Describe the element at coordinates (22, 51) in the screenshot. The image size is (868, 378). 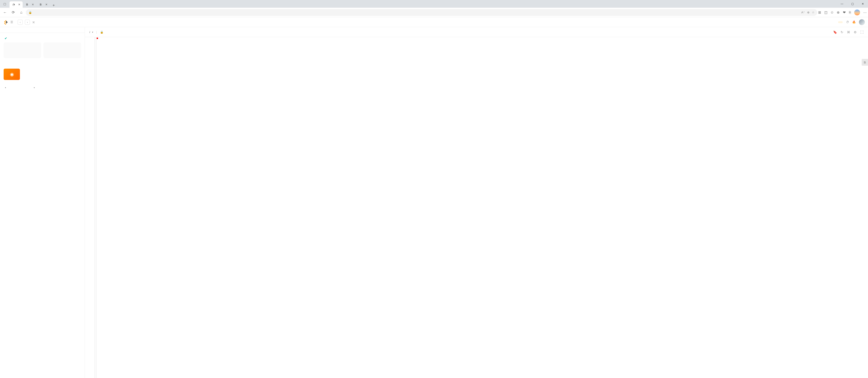
I see `runtime-card` at that location.